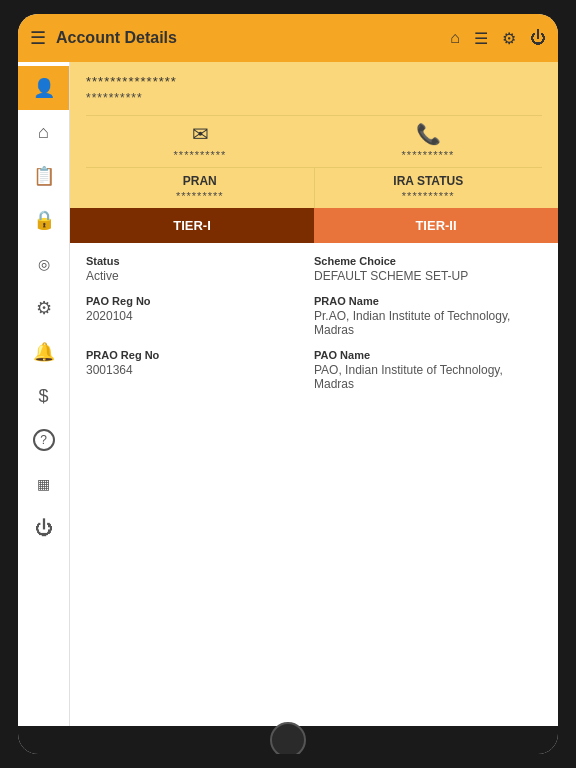 The image size is (576, 768). What do you see at coordinates (44, 352) in the screenshot?
I see `sidebar-item-bell: 🔔` at bounding box center [44, 352].